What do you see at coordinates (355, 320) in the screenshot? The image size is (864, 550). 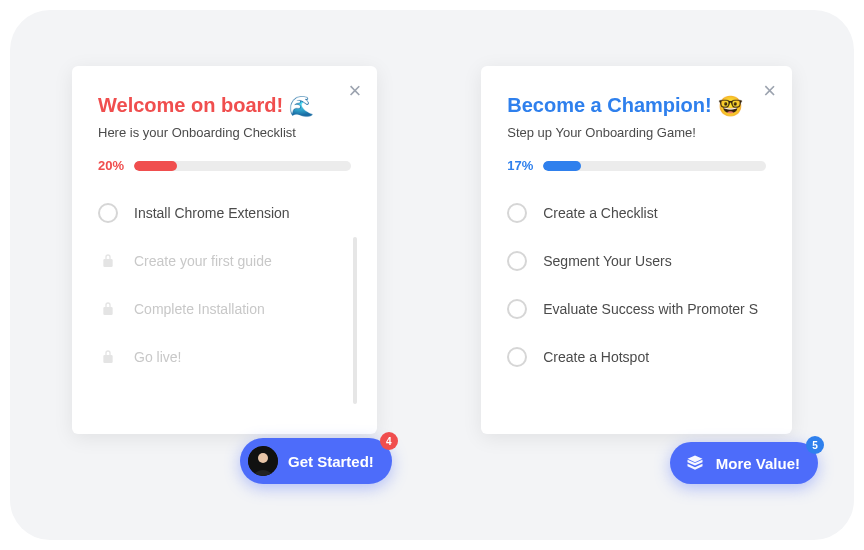 I see `scrollbar` at bounding box center [355, 320].